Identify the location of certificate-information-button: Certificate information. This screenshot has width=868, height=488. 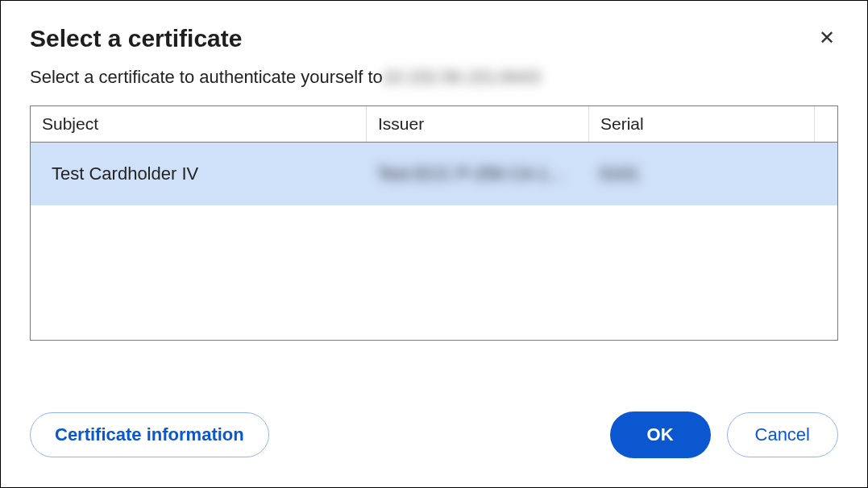
(150, 435).